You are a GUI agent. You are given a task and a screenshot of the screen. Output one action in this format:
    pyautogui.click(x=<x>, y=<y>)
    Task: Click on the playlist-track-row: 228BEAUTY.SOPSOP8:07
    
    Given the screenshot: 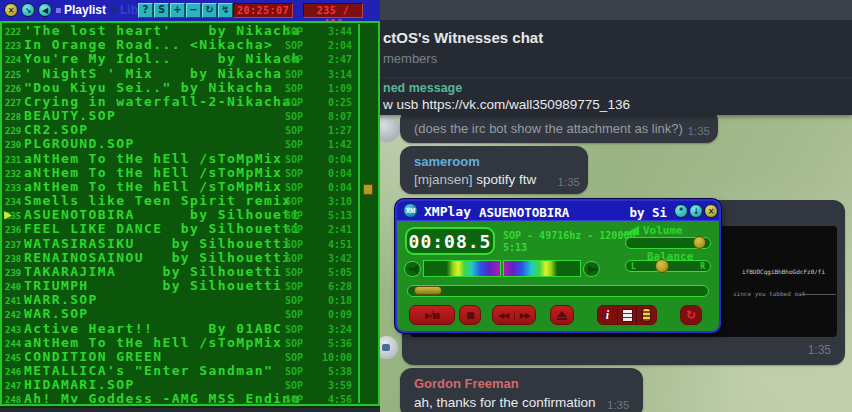 What is the action you would take?
    pyautogui.click(x=180, y=116)
    